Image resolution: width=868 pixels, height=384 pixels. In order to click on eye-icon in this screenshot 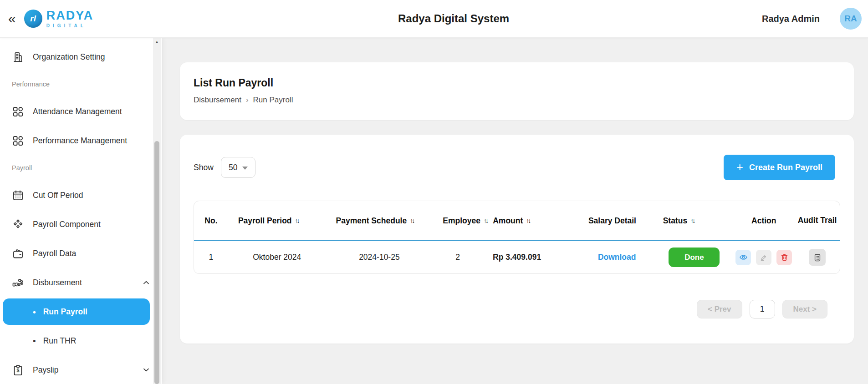, I will do `click(743, 258)`.